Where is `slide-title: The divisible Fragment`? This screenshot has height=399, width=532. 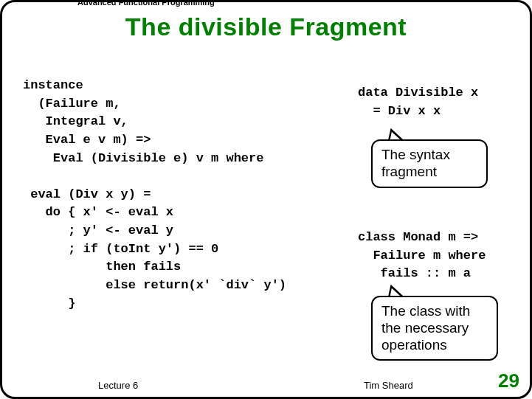 slide-title: The divisible Fragment is located at coordinates (266, 27).